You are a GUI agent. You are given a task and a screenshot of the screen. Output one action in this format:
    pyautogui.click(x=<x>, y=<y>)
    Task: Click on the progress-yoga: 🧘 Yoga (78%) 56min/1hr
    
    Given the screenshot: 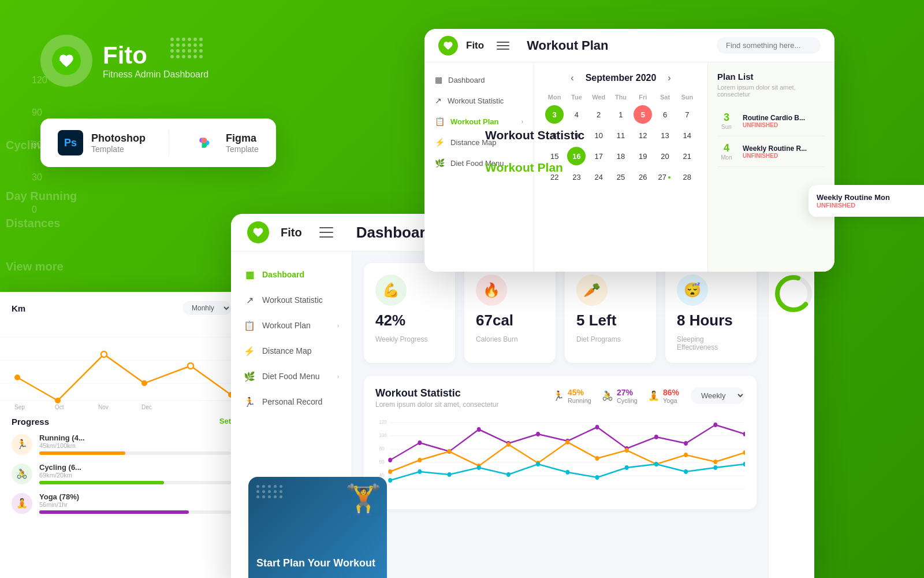 What is the action you would take?
    pyautogui.click(x=121, y=503)
    